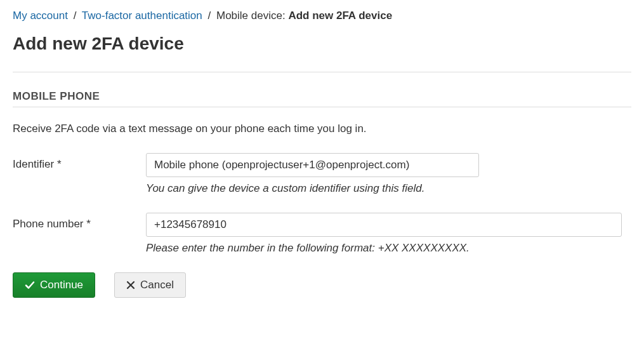 This screenshot has width=644, height=360. Describe the element at coordinates (62, 285) in the screenshot. I see `continue-label: Continue` at that location.